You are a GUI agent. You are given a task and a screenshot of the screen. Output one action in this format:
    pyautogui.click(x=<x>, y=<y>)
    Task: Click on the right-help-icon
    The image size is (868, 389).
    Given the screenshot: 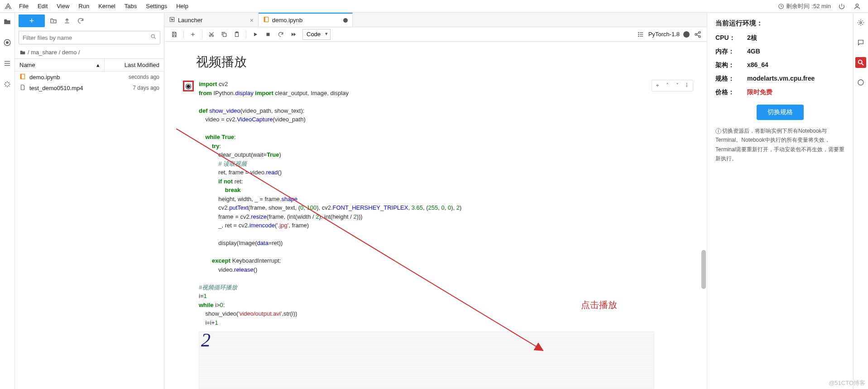 What is the action you would take?
    pyautogui.click(x=861, y=82)
    